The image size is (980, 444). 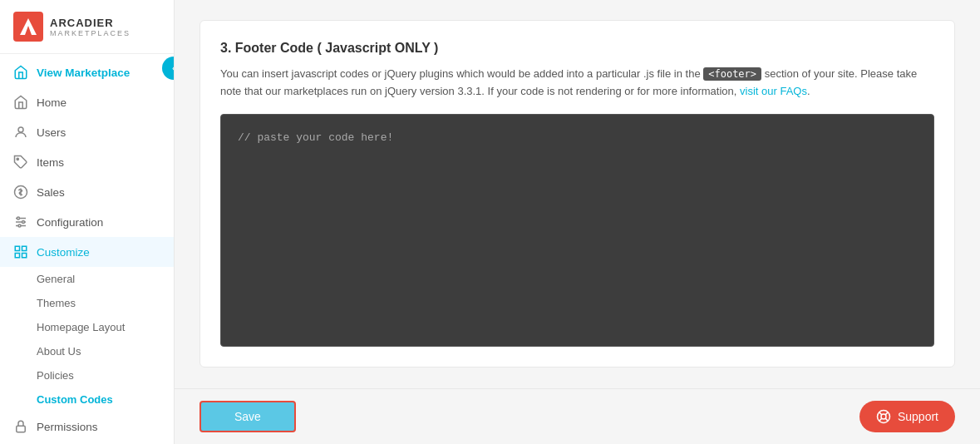 What do you see at coordinates (86, 222) in the screenshot?
I see `sidebar-item-configuration: Configuration` at bounding box center [86, 222].